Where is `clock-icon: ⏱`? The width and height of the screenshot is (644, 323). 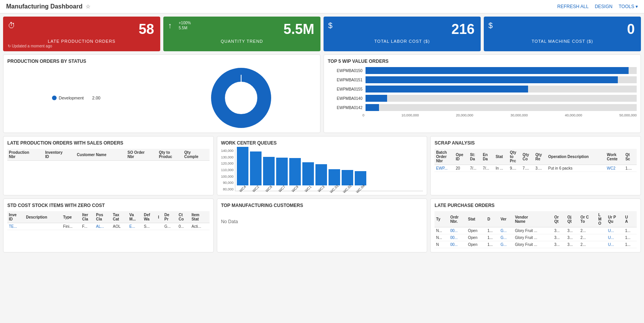 clock-icon: ⏱ is located at coordinates (12, 25).